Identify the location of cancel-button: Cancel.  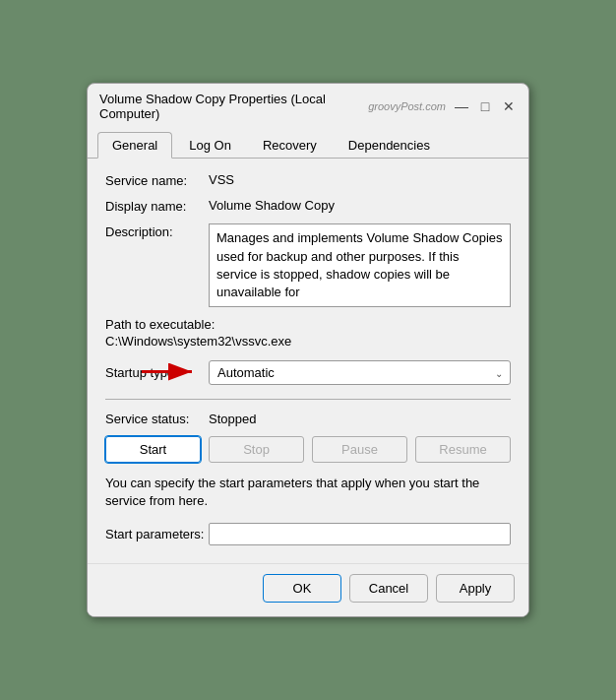
(389, 589).